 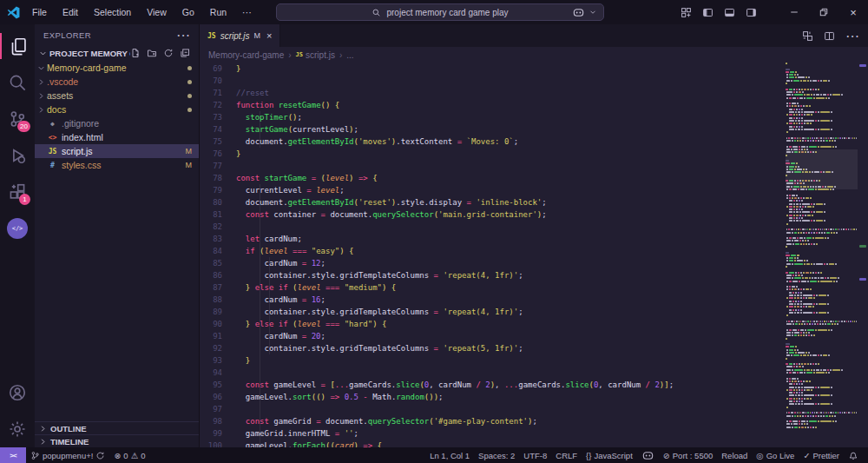 What do you see at coordinates (316, 56) in the screenshot?
I see `breadcrumb-item: JSscript.js` at bounding box center [316, 56].